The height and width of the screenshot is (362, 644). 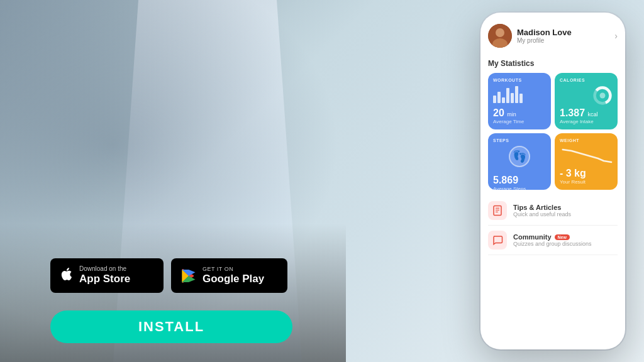 What do you see at coordinates (565, 214) in the screenshot?
I see `tips-subtitle: Quick and useful reads` at bounding box center [565, 214].